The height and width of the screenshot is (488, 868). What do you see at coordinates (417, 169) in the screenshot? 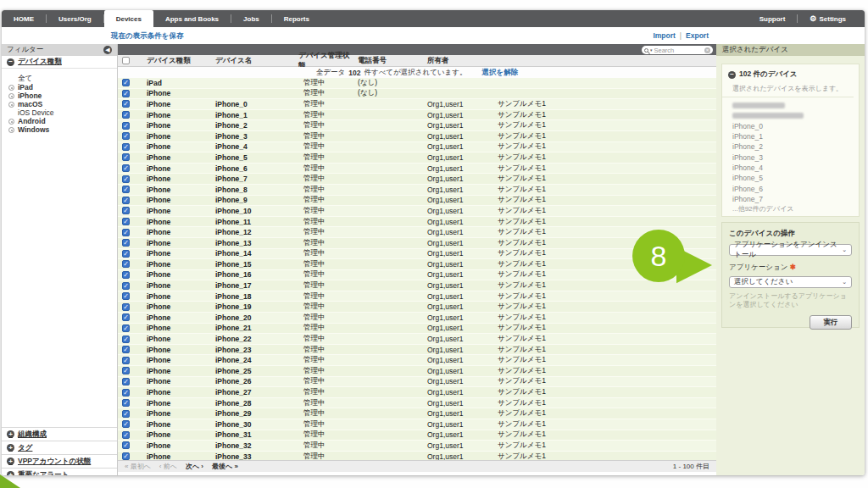
I see `table-row: ✓ iPhone iPhone_6 管理中 Org1,user1 サンプルメモ1` at bounding box center [417, 169].